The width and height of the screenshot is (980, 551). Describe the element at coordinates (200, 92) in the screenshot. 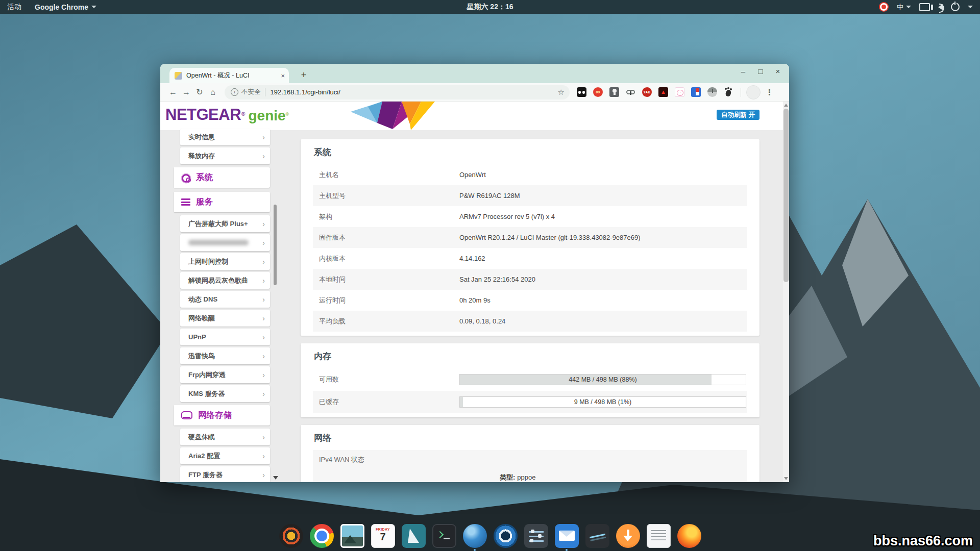

I see `reload-button: ↻` at that location.